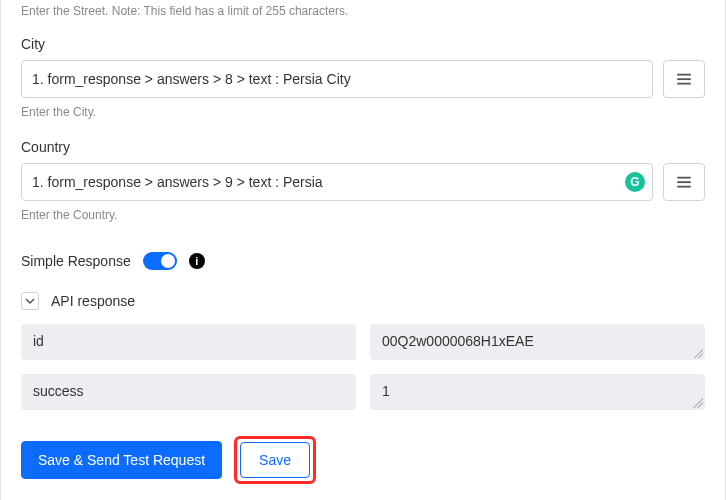  Describe the element at coordinates (363, 79) in the screenshot. I see `city-input-row` at that location.